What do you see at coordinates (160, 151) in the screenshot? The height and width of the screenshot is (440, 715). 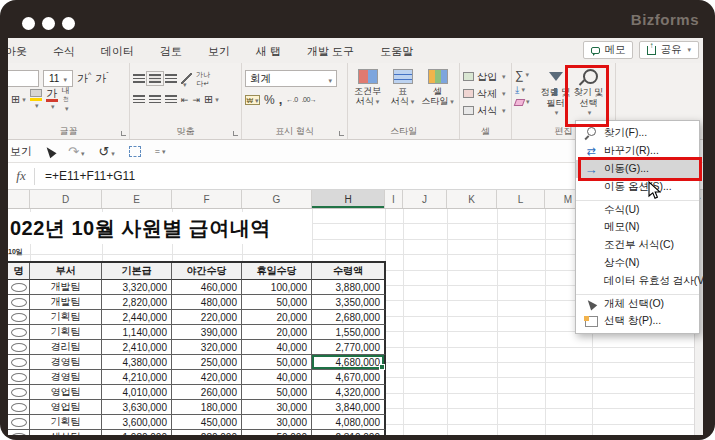 I see `customize-toolbar-button: =` at bounding box center [160, 151].